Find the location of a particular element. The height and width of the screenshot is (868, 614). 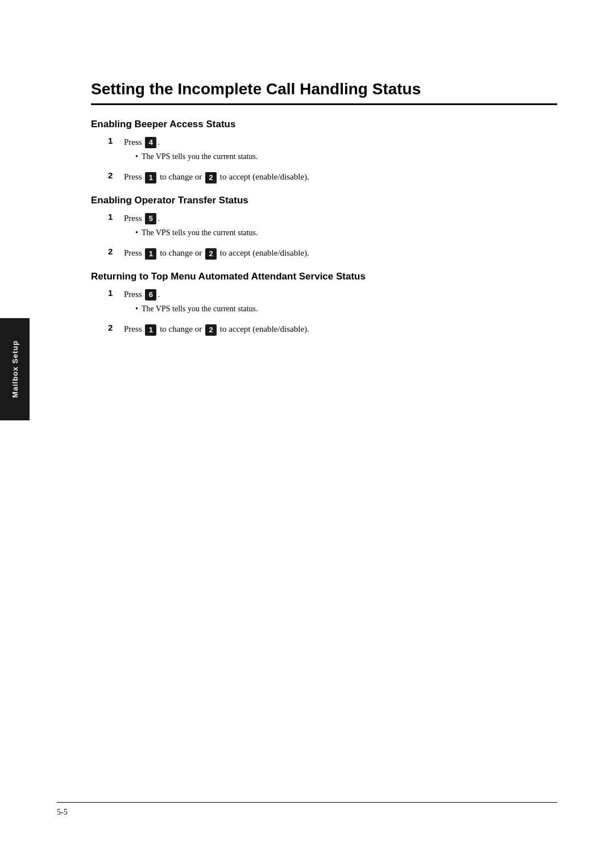

steps-operator: 1 Press 5. • The VPS tells you the curre… is located at coordinates (333, 236).